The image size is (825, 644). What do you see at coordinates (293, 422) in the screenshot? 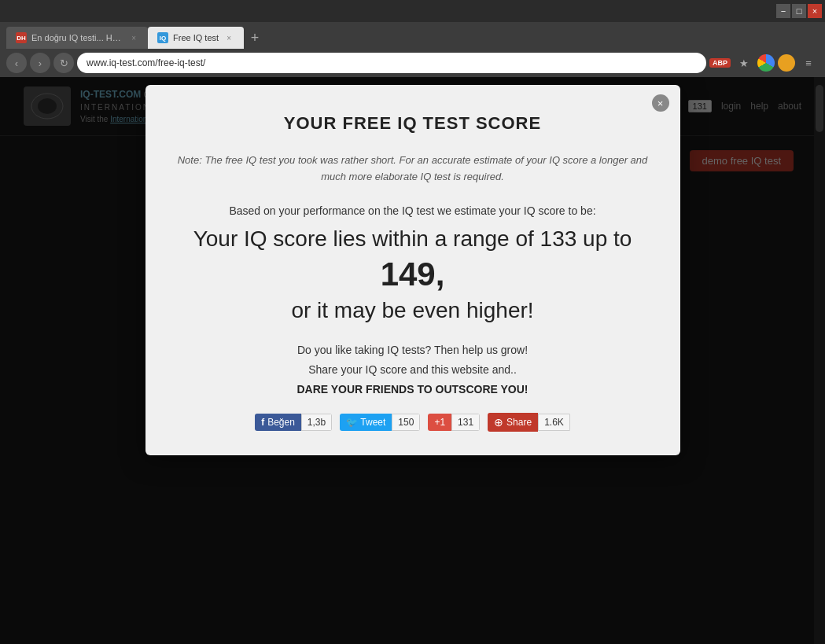
I see `facebook-like-button: f Beğen 1,3b` at bounding box center [293, 422].